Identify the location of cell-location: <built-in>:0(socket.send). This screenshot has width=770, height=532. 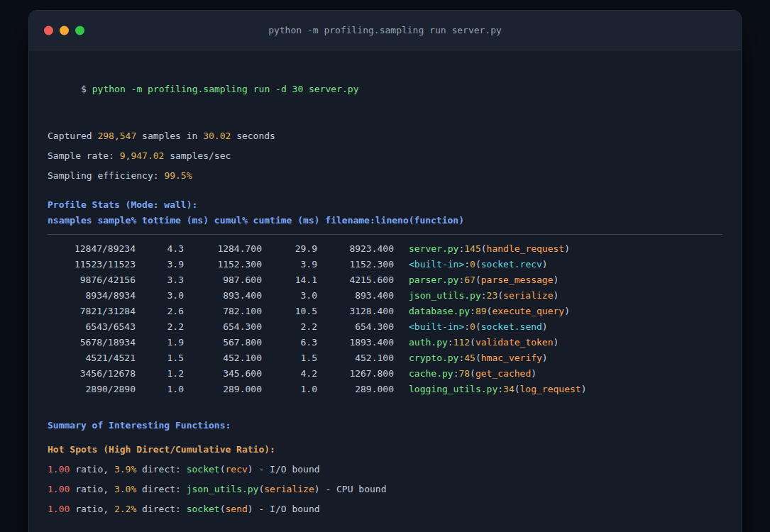
(478, 327).